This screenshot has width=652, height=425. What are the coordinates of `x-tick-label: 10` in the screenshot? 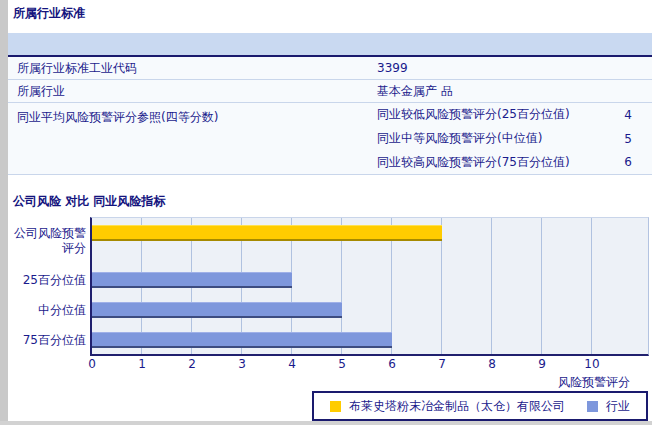 It's located at (592, 364).